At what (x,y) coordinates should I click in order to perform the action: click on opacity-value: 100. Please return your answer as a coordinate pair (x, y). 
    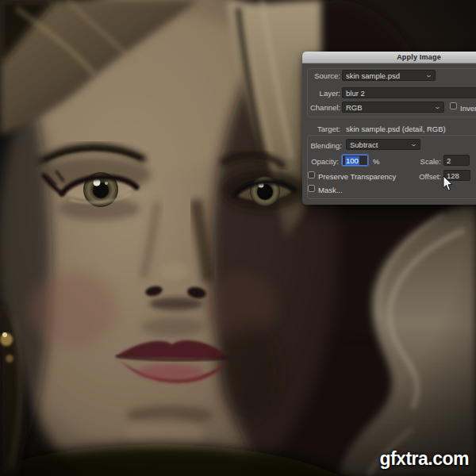
    Looking at the image, I should click on (352, 160).